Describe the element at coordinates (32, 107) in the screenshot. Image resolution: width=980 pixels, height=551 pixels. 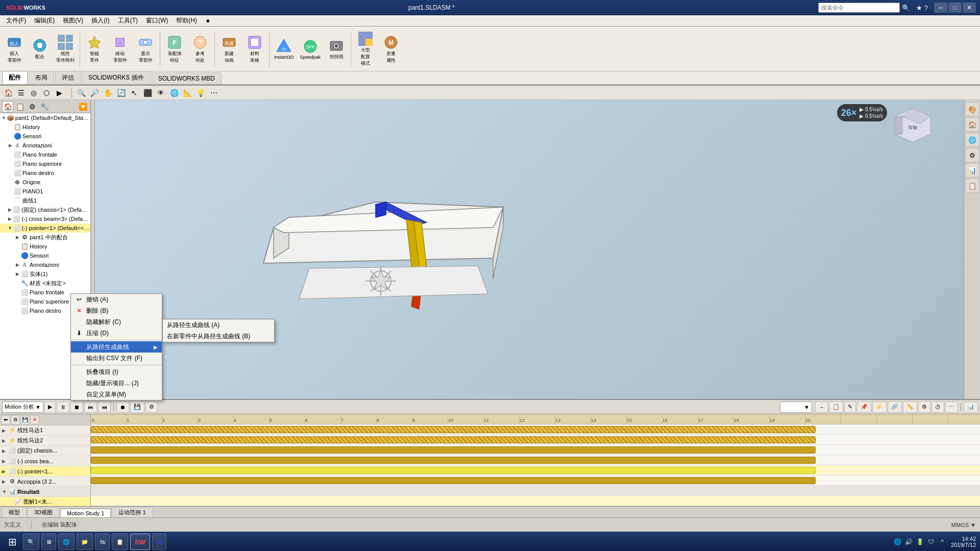
I see `panel-tab-config: ⚙` at that location.